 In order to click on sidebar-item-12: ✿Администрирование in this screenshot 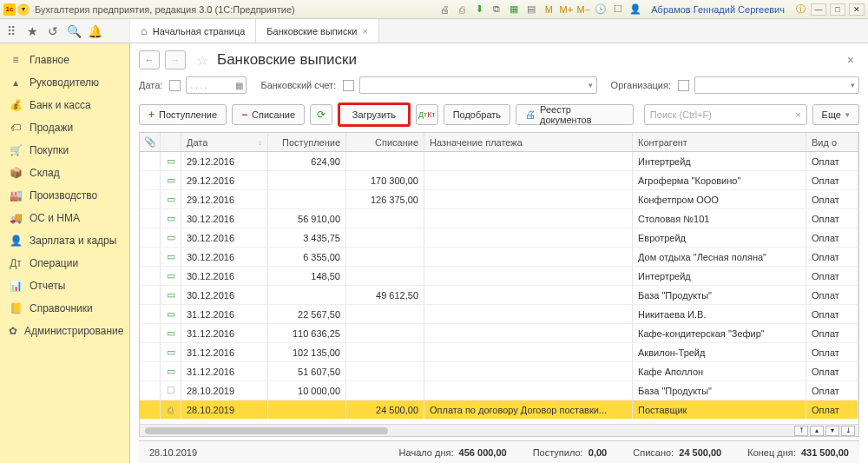, I will do `click(64, 331)`.